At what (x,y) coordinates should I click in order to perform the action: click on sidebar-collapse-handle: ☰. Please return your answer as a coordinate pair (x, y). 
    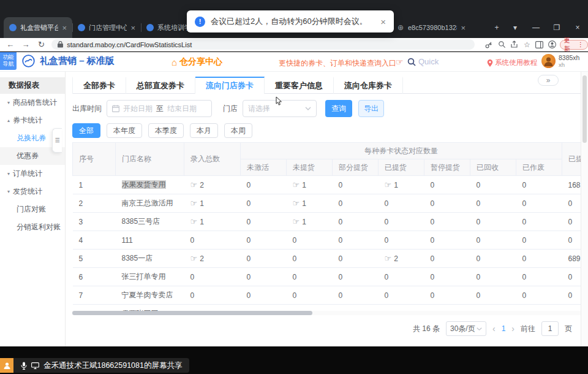
    Looking at the image, I should click on (57, 140).